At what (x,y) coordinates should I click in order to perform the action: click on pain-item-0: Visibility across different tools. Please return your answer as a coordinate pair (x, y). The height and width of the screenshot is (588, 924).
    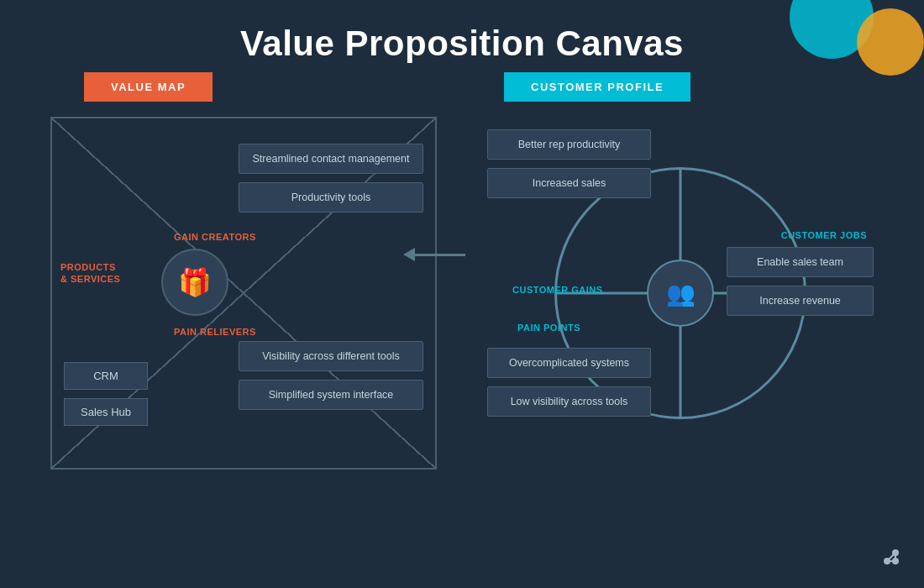
    Looking at the image, I should click on (331, 356).